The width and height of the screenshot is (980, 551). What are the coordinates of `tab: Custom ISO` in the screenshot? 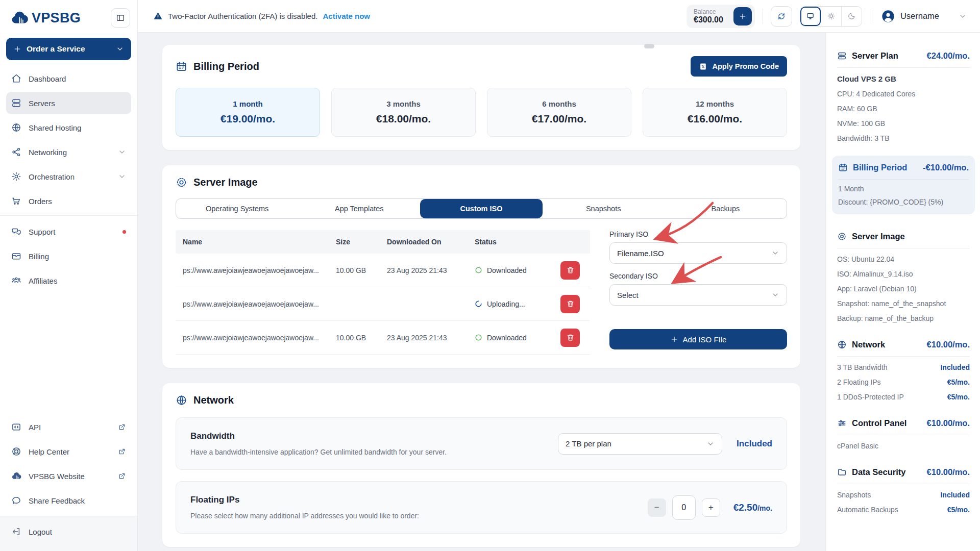 It's located at (481, 209).